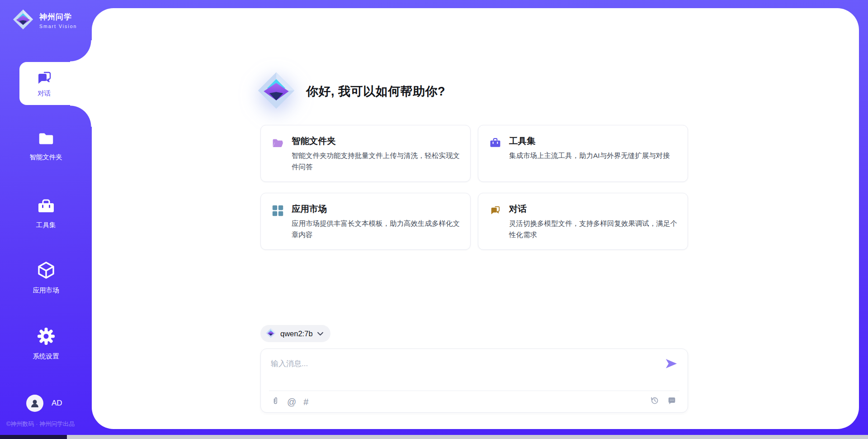 Image resolution: width=868 pixels, height=439 pixels. I want to click on assistant-logo-icon, so click(276, 91).